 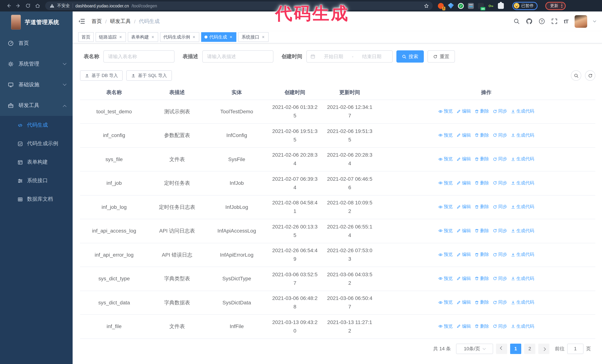 What do you see at coordinates (581, 21) in the screenshot?
I see `user-avatar` at bounding box center [581, 21].